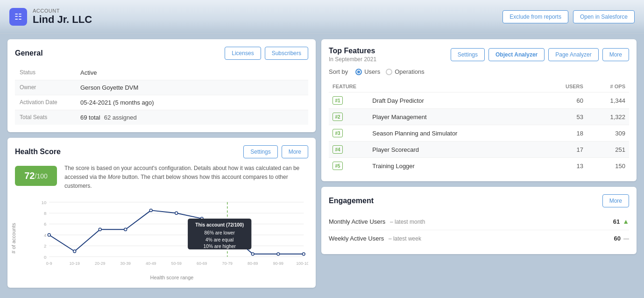 This screenshot has height=298, width=644. What do you see at coordinates (348, 149) in the screenshot?
I see `rank-cell: #4` at bounding box center [348, 149].